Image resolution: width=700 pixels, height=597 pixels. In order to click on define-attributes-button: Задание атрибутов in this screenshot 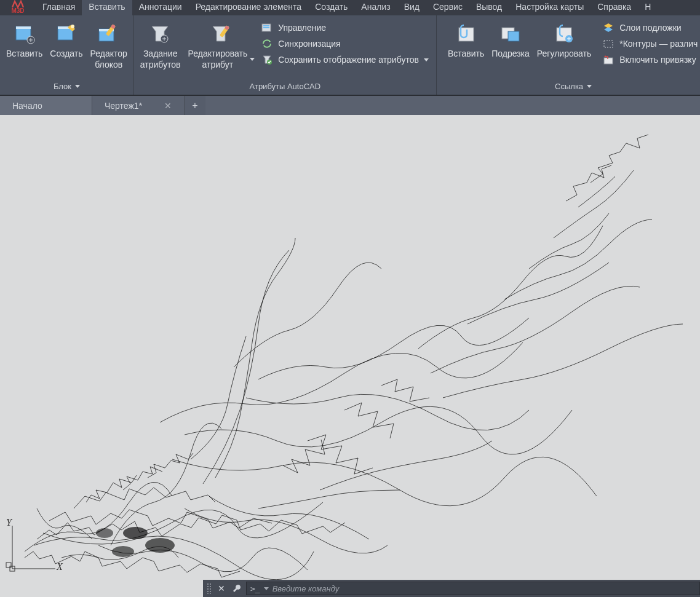, I will do `click(161, 45)`.